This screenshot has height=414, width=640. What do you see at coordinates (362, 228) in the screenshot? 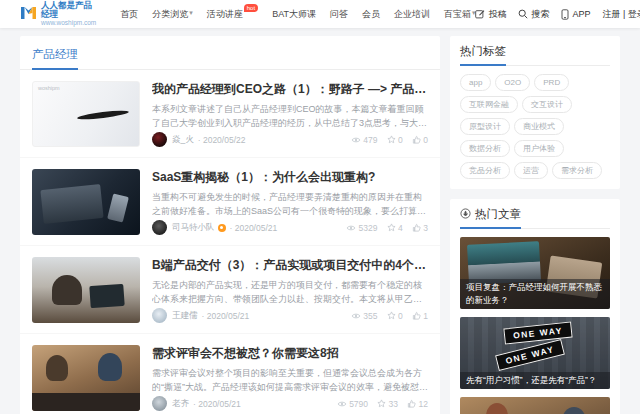
I see `views-stat: 5329` at bounding box center [362, 228].